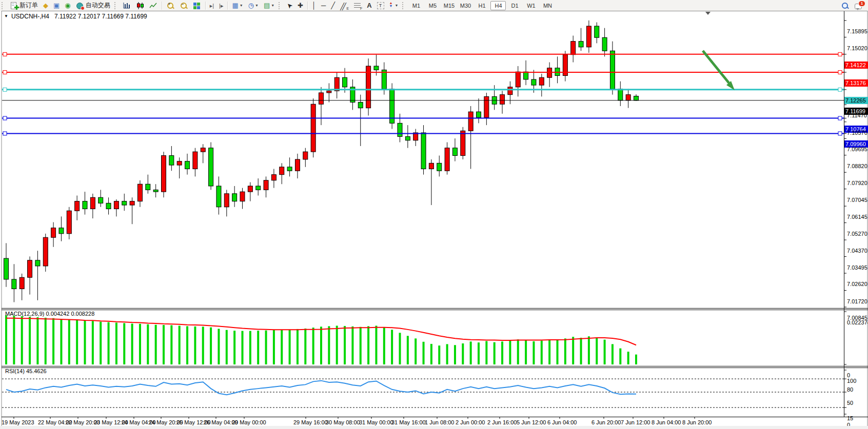 This screenshot has width=868, height=429. Describe the element at coordinates (46, 6) in the screenshot. I see `market-watch-button: ◆` at that location.